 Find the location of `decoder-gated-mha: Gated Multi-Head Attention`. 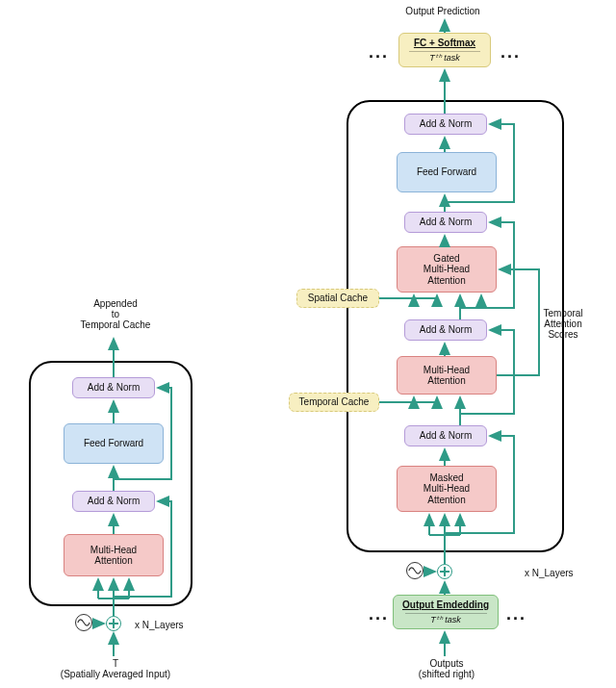

decoder-gated-mha: Gated Multi-Head Attention is located at coordinates (447, 269).